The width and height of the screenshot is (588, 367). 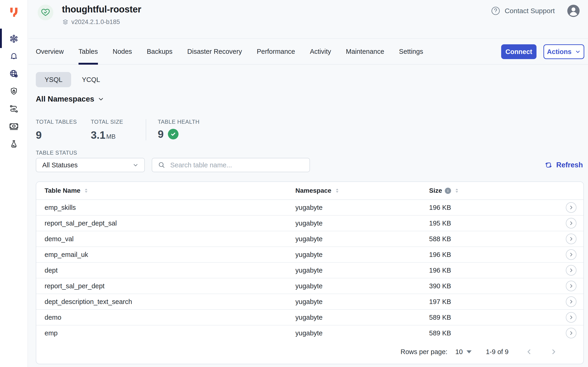 I want to click on tab-nodes: Nodes, so click(x=122, y=51).